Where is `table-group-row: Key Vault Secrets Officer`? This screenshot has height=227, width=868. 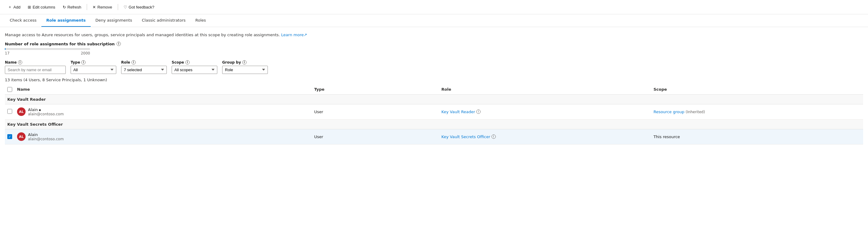
table-group-row: Key Vault Secrets Officer is located at coordinates (434, 124).